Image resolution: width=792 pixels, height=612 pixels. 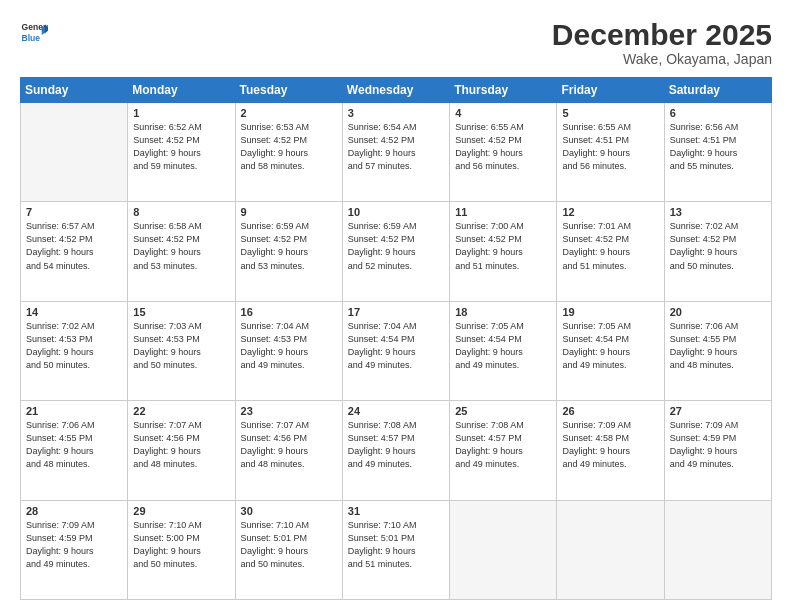 I want to click on day-info: Sunrise: 7:04 AM Sunset: 4:53 PM Dayligh…, so click(x=289, y=346).